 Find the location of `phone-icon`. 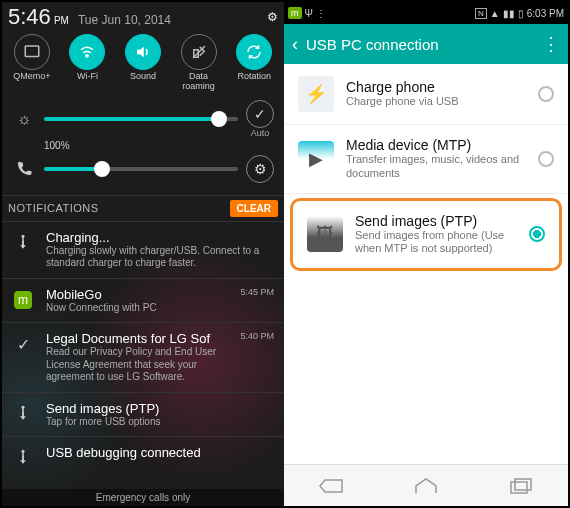

phone-icon is located at coordinates (24, 169).